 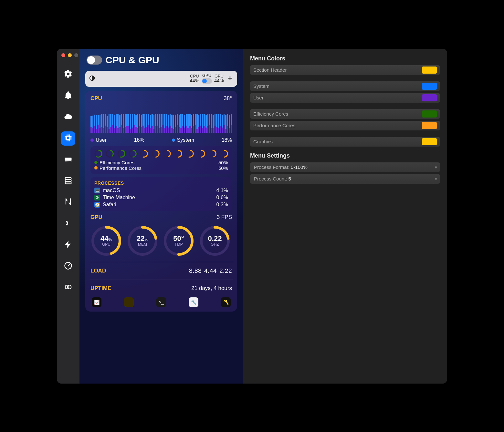 What do you see at coordinates (345, 126) in the screenshot?
I see `color-setting-row: Performance Cores` at bounding box center [345, 126].